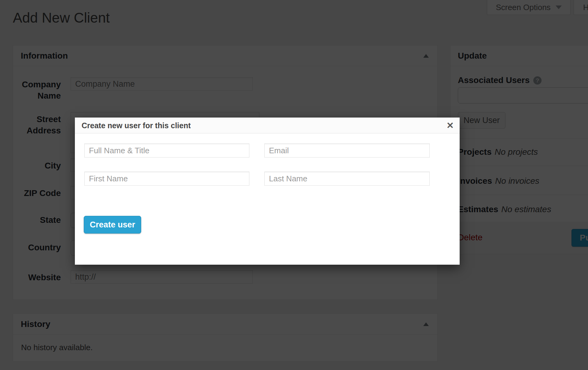 This screenshot has height=370, width=588. What do you see at coordinates (450, 125) in the screenshot?
I see `close-icon: ✕` at bounding box center [450, 125].